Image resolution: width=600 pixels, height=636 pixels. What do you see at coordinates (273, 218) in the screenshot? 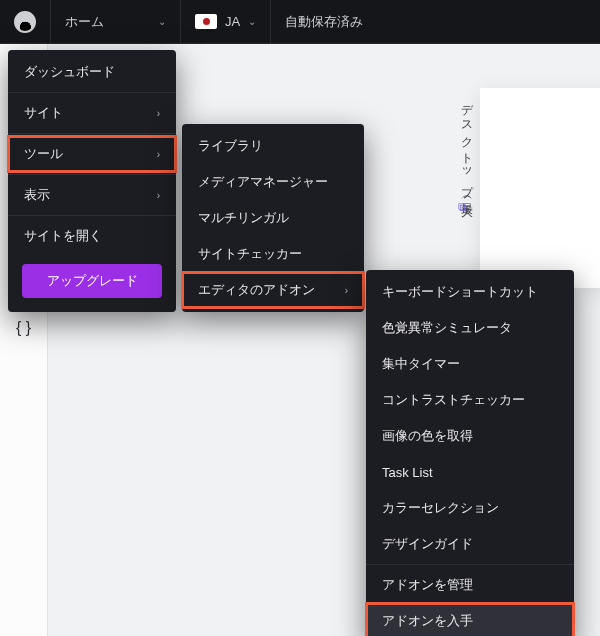
I see `submenu-item-multilingual: マルチリンガル` at bounding box center [273, 218].